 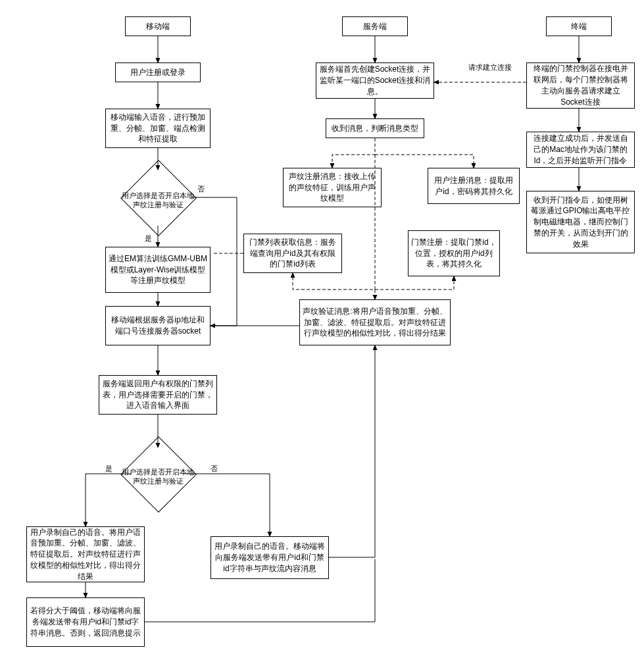 What do you see at coordinates (201, 190) in the screenshot?
I see `label-no-1: 否` at bounding box center [201, 190].